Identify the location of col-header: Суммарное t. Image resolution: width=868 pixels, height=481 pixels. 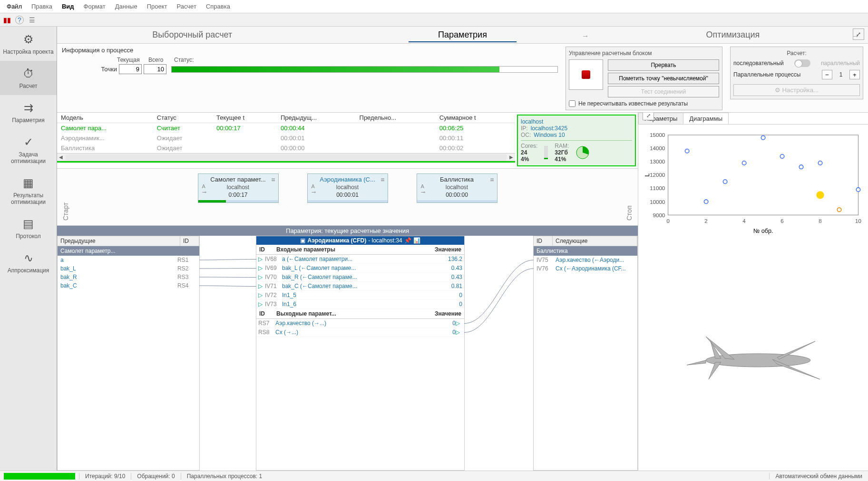
(476, 118).